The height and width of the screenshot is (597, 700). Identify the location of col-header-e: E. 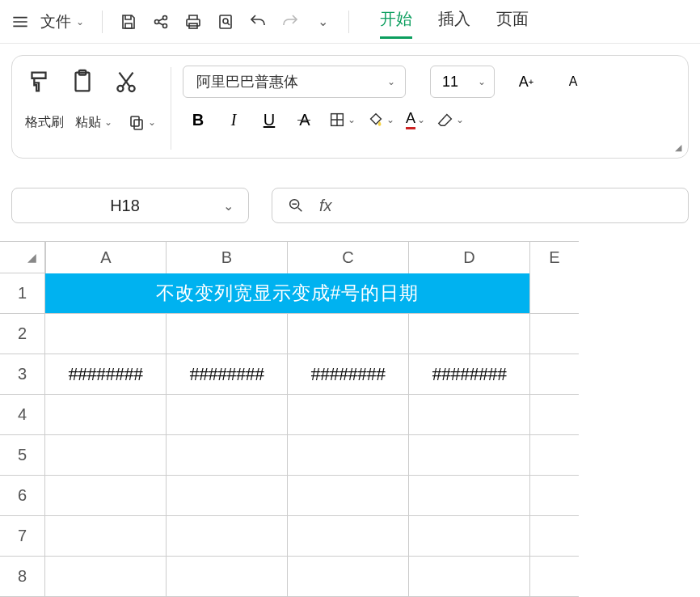
(555, 257).